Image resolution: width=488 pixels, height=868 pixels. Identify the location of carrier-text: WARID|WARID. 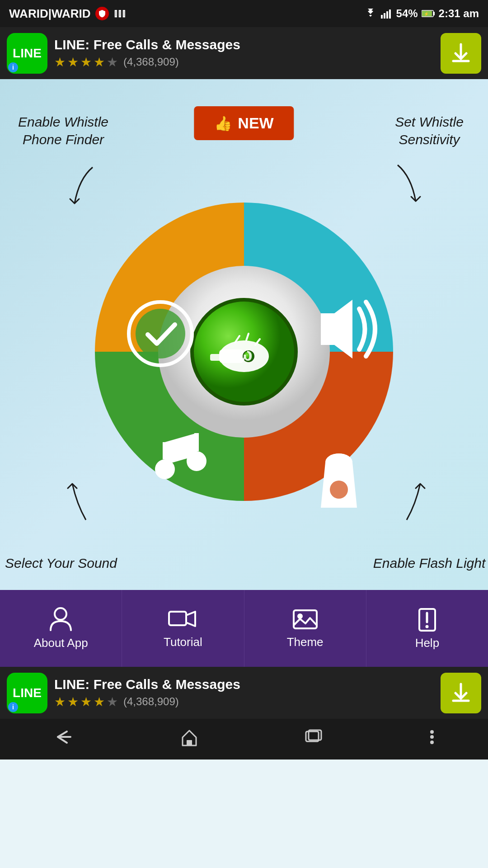
(50, 14).